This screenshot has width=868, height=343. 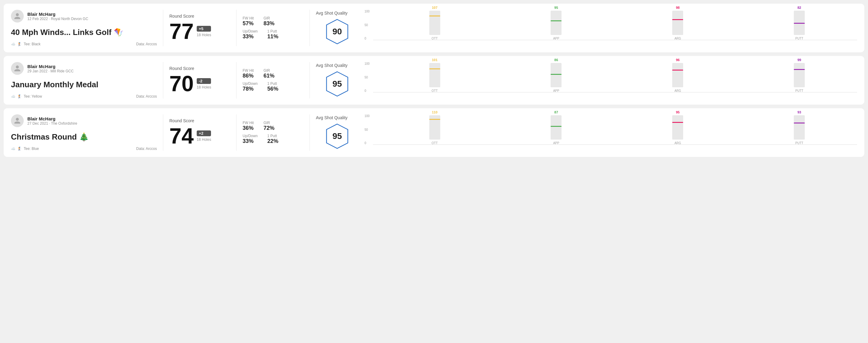 What do you see at coordinates (273, 34) in the screenshot?
I see `one-putt-stat: 1 Putt 11%` at bounding box center [273, 34].